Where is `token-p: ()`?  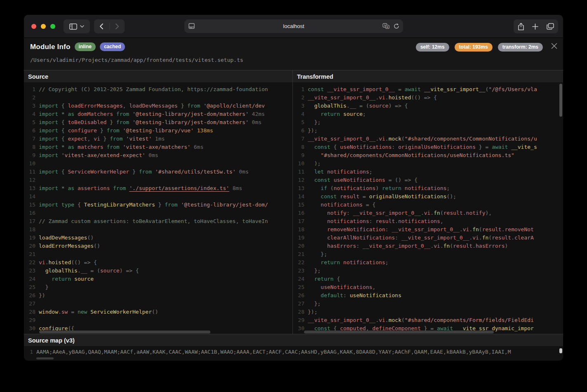 token-p: () is located at coordinates (90, 237).